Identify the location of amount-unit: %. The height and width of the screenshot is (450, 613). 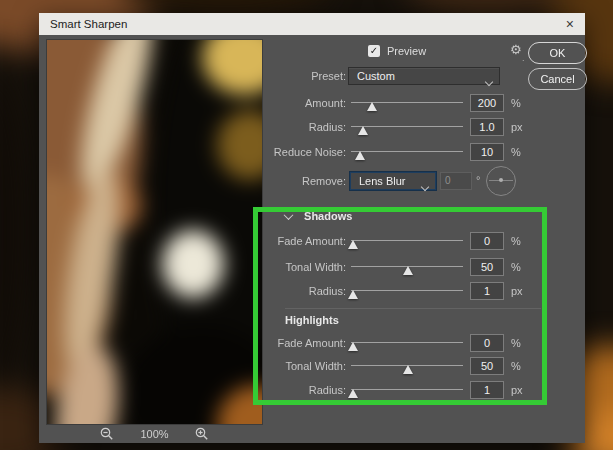
(516, 103).